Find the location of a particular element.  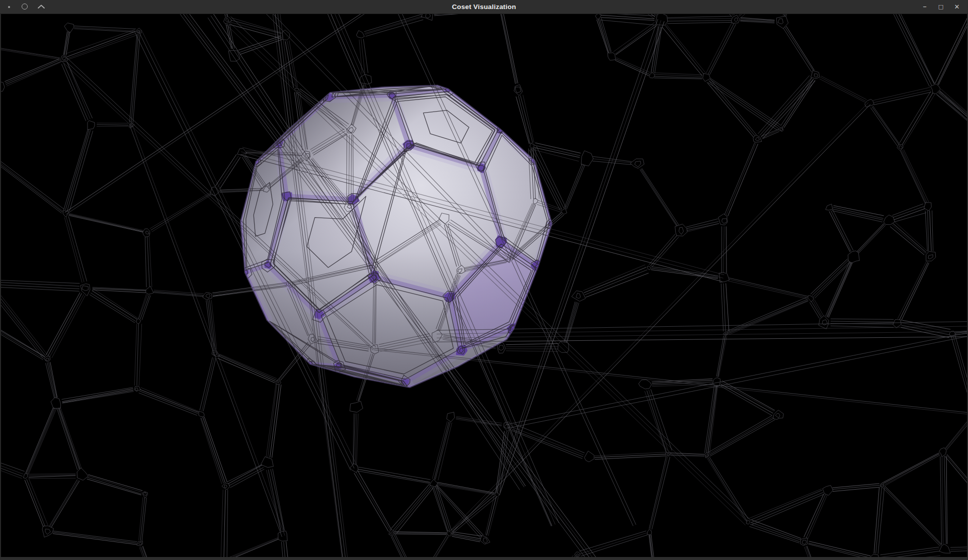

maximize-button: □ is located at coordinates (941, 7).